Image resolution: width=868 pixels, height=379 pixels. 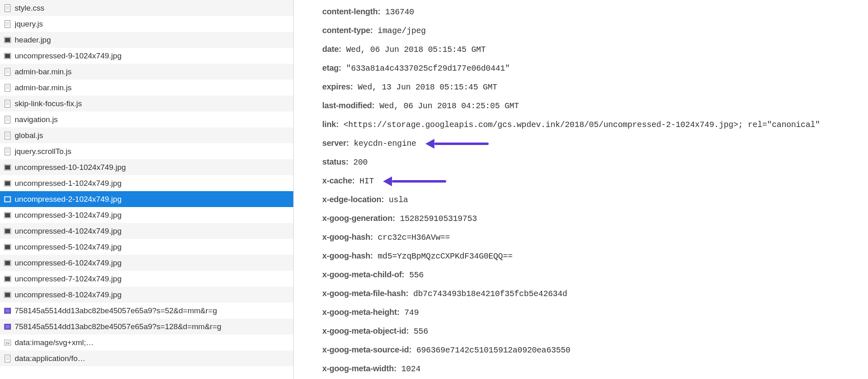 What do you see at coordinates (361, 312) in the screenshot?
I see `header-key: x-goog-meta-height:` at bounding box center [361, 312].